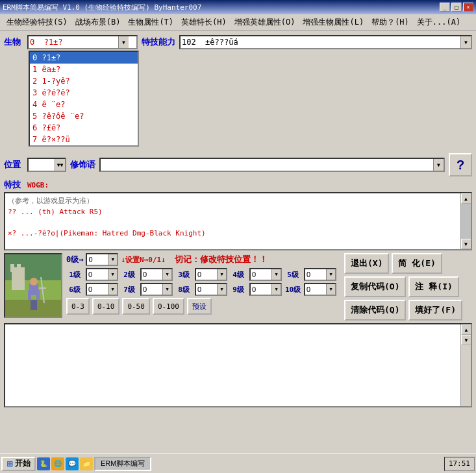  What do you see at coordinates (403, 287) in the screenshot?
I see `controls-right: 退出(X) 简 化(E) 复制代码(O) 注 释(I) 清除代码(Q) 填好了(…` at bounding box center [403, 287].